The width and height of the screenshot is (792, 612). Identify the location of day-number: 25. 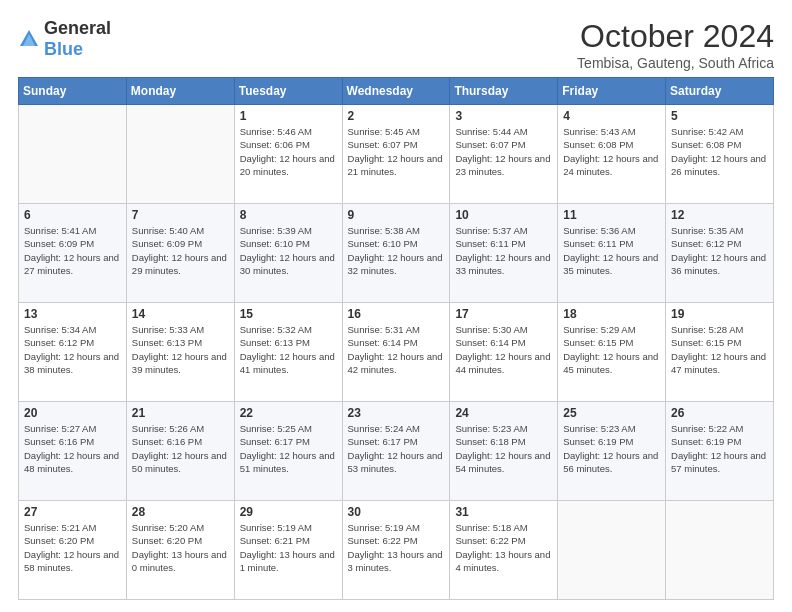
(612, 413).